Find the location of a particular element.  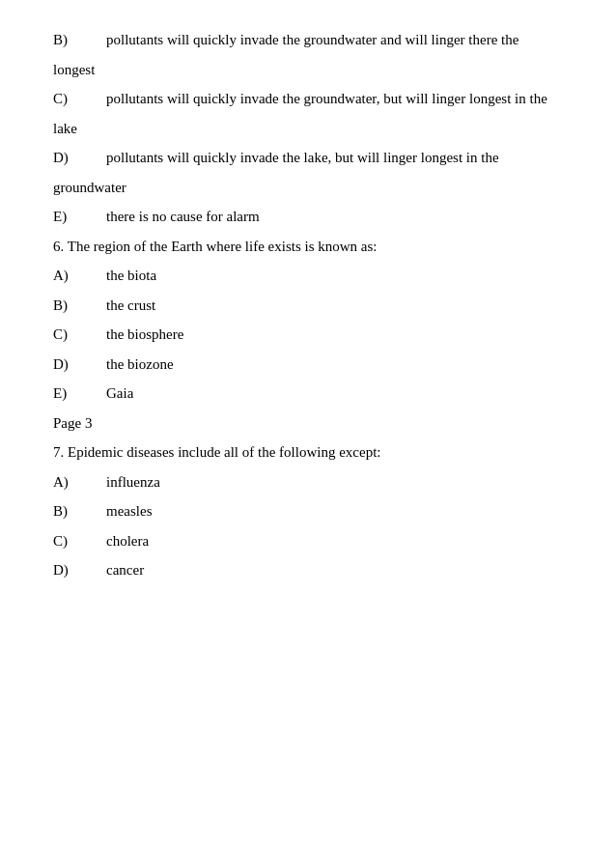

q6-option-a-label: A) is located at coordinates (79, 276).